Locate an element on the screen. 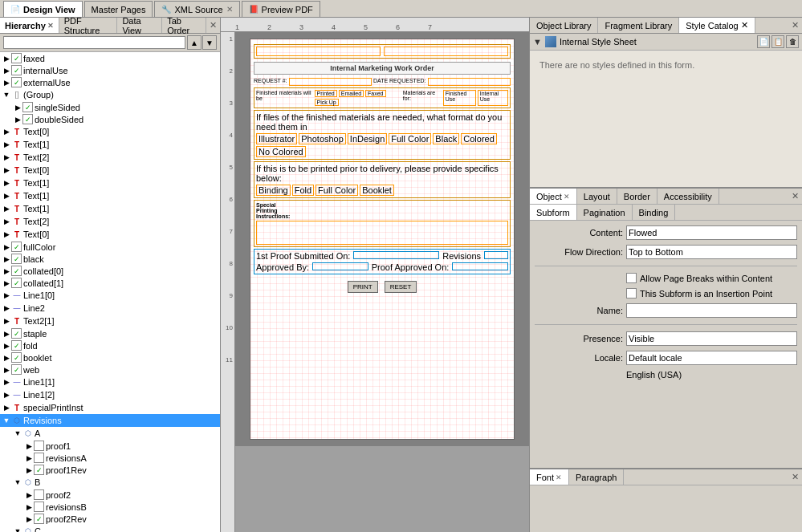  down-button: ▼ is located at coordinates (210, 43).